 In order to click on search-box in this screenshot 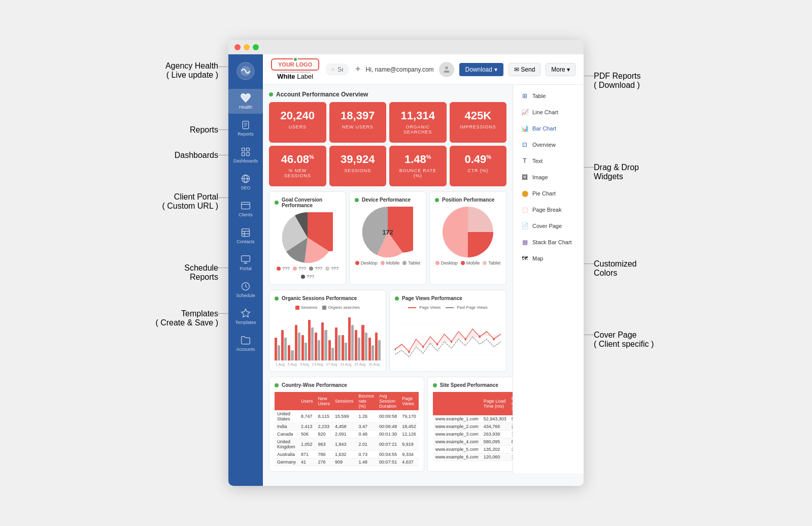, I will do `click(337, 70)`.